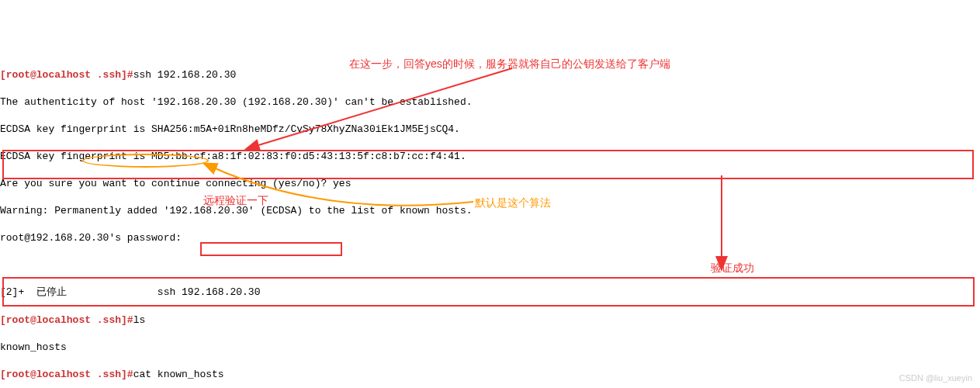 The image size is (980, 388). I want to click on output-line: Are you sure you want to continue connec…, so click(490, 184).